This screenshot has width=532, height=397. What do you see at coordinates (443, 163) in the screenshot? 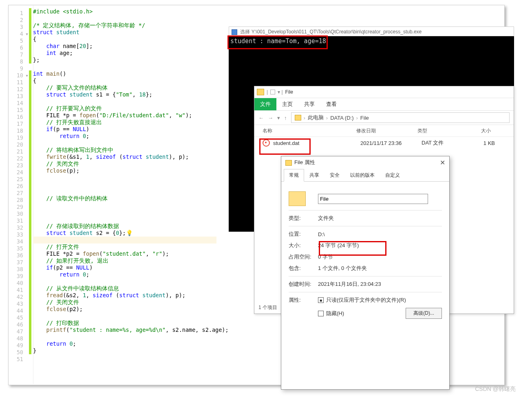
I see `close-icon: ✕` at bounding box center [443, 163].